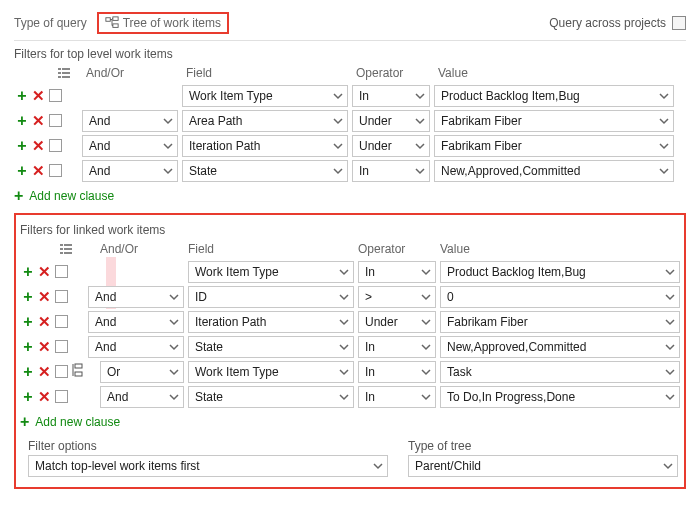  Describe the element at coordinates (679, 23) in the screenshot. I see `query-across-projects-checkbox` at that location.